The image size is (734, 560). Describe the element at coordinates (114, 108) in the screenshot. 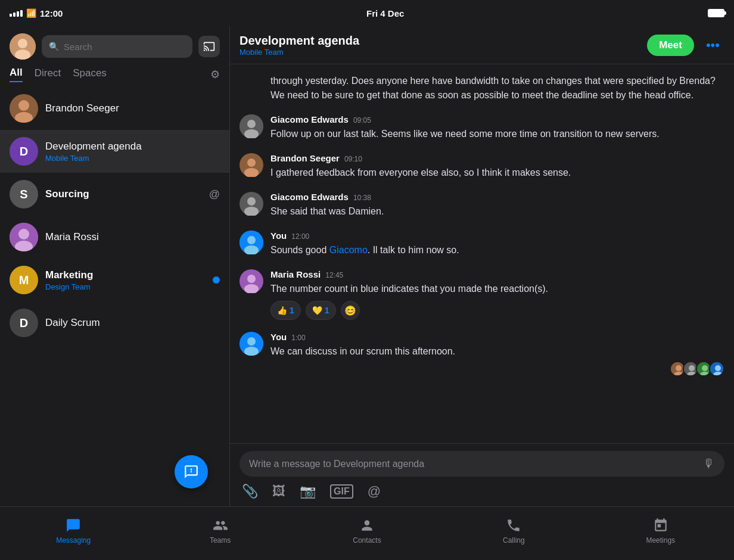

I see `chat-item-brandon: Brandon Seeger` at that location.